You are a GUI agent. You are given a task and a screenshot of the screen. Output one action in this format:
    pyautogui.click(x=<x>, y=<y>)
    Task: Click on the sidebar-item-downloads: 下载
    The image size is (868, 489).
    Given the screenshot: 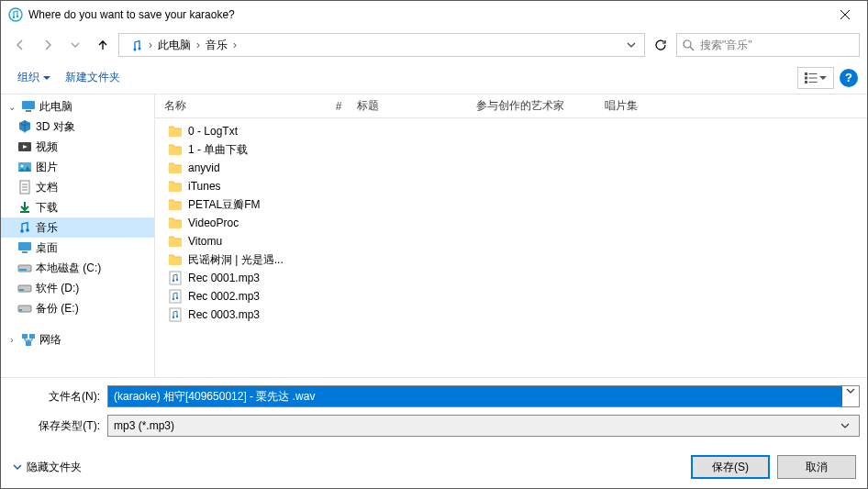 What is the action you would take?
    pyautogui.click(x=77, y=207)
    